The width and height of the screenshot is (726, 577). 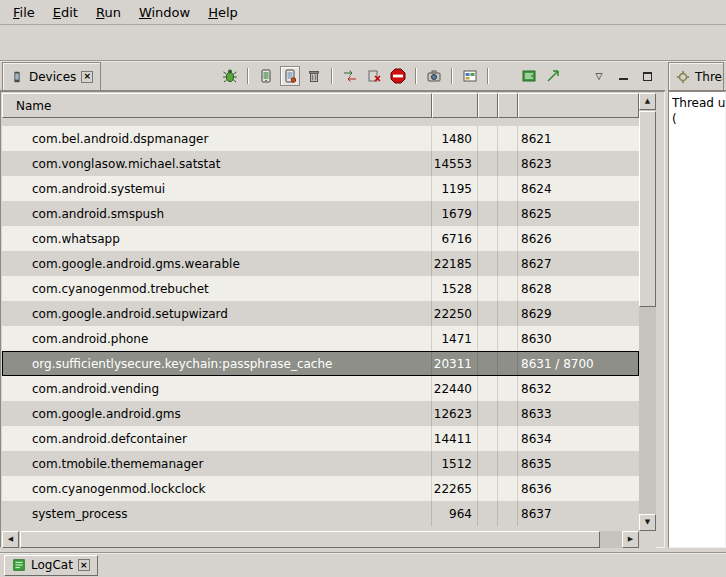 I want to click on threads-message-line: (, so click(x=698, y=119).